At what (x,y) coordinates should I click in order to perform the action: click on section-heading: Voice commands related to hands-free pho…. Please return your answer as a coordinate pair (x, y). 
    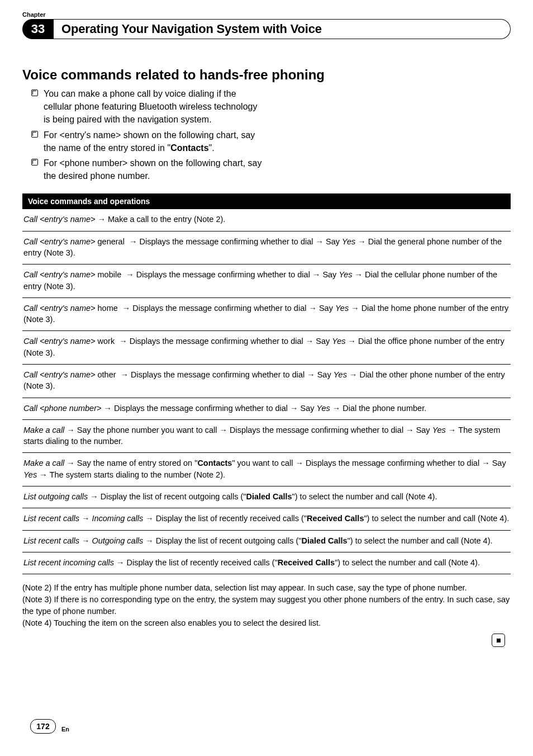
    Looking at the image, I should click on (266, 75).